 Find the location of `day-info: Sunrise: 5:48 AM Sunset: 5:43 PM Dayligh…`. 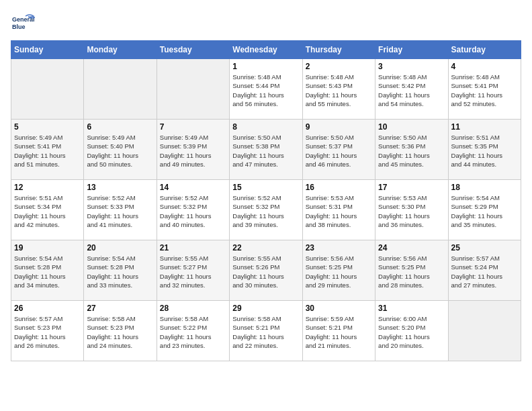

day-info: Sunrise: 5:48 AM Sunset: 5:43 PM Dayligh… is located at coordinates (339, 90).